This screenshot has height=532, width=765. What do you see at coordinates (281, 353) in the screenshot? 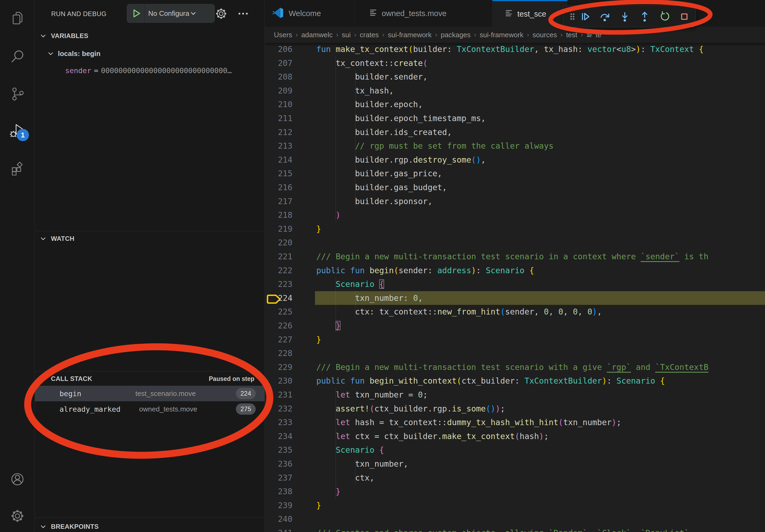
I see `line-number: 228` at bounding box center [281, 353].